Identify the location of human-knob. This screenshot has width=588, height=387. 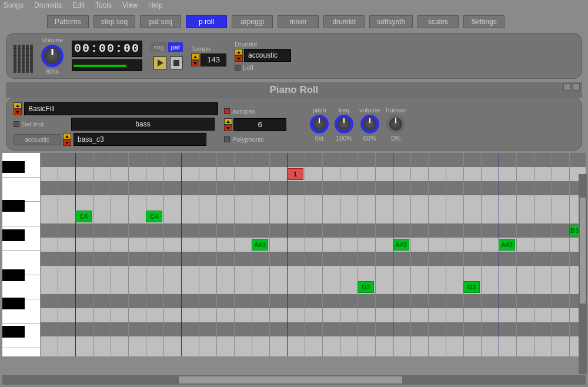
(396, 124).